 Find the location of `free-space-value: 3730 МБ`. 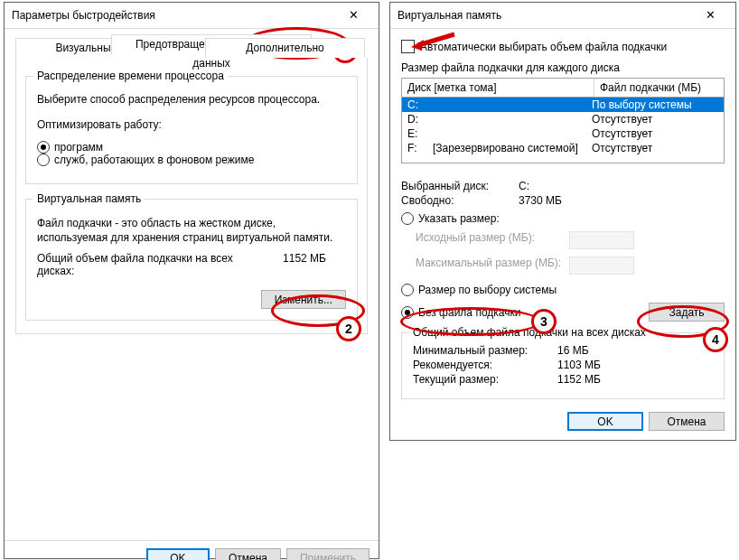

free-space-value: 3730 МБ is located at coordinates (540, 201).